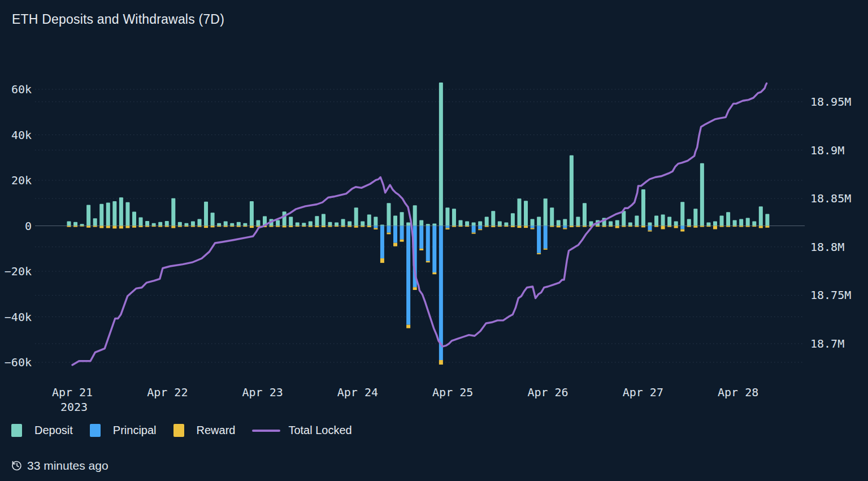 This screenshot has height=481, width=868. What do you see at coordinates (827, 150) in the screenshot?
I see `svg-text: 18.9M` at bounding box center [827, 150].